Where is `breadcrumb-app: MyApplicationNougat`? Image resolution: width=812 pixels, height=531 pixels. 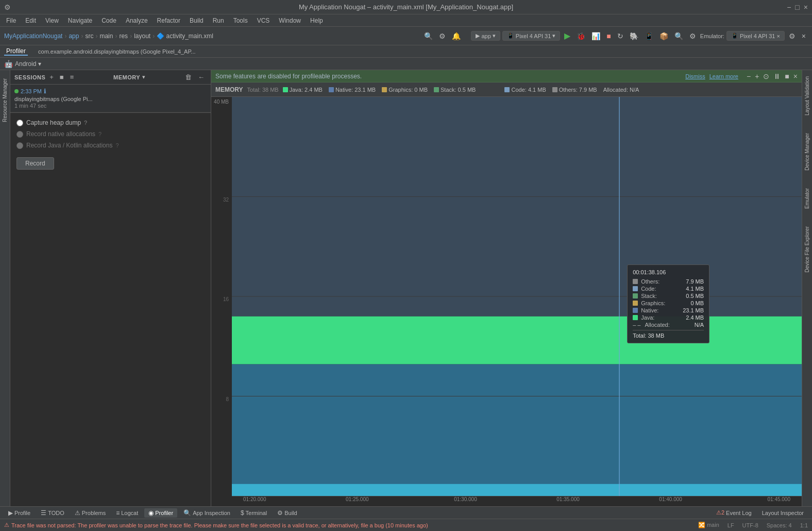 breadcrumb-app: MyApplicationNougat is located at coordinates (33, 36).